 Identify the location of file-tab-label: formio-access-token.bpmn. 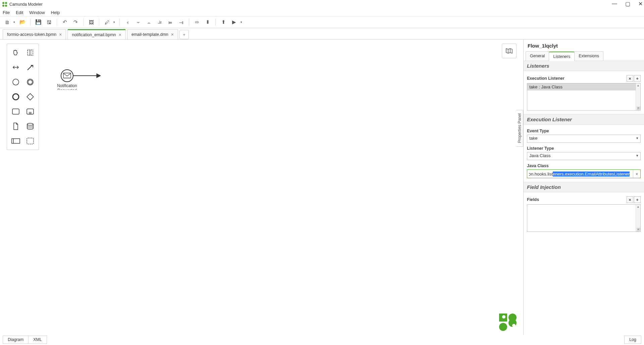
(32, 34).